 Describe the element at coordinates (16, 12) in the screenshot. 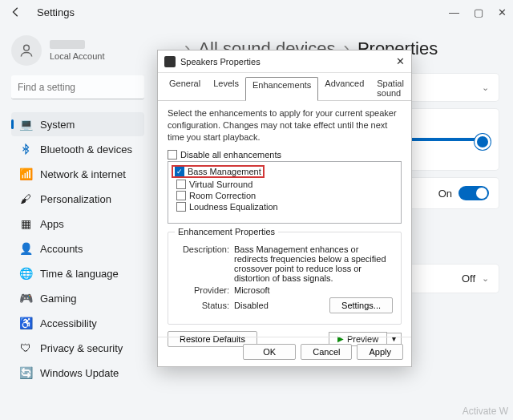

I see `back-button` at that location.